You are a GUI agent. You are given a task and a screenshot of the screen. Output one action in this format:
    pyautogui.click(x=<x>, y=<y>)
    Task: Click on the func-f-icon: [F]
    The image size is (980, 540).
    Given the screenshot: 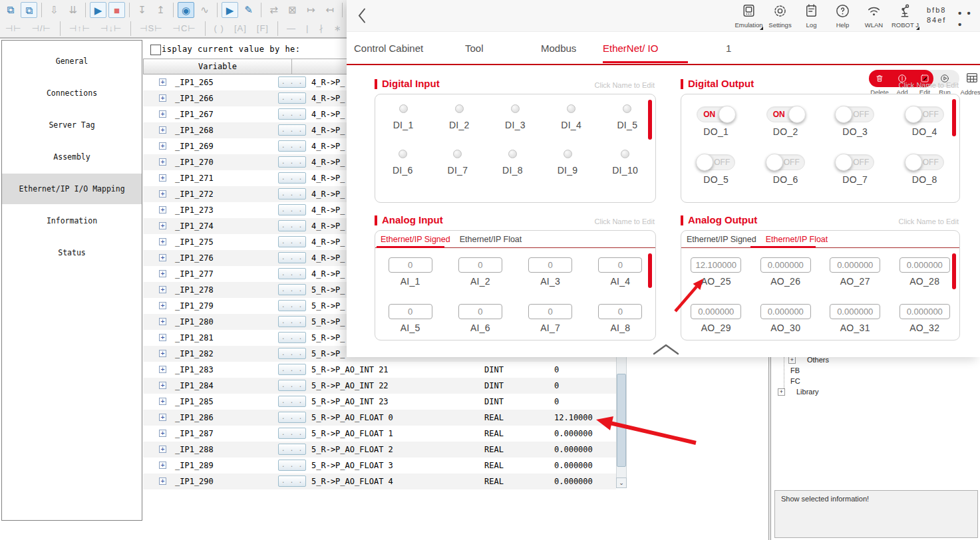 What is the action you would take?
    pyautogui.click(x=263, y=29)
    